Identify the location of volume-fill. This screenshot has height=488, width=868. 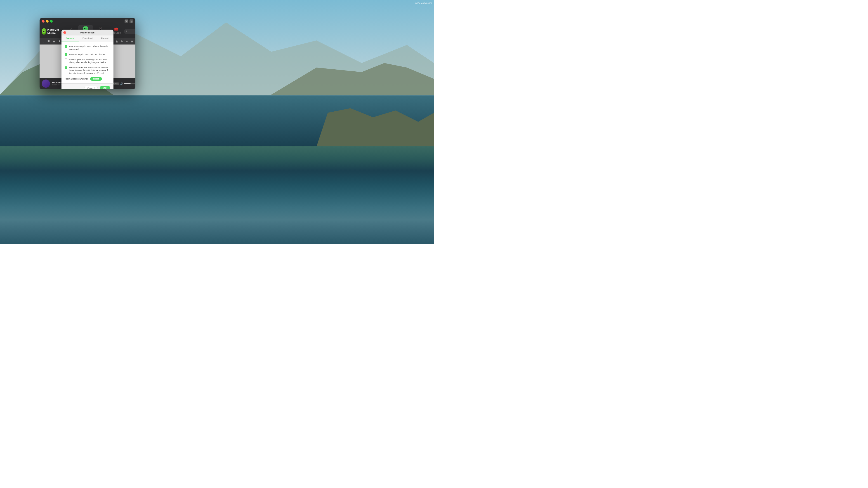
(127, 84).